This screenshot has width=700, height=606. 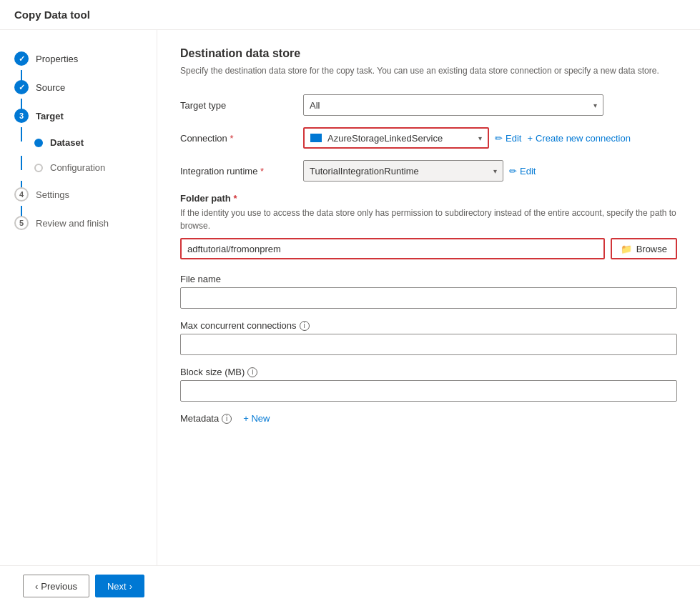 What do you see at coordinates (53, 194) in the screenshot?
I see `step-label-settings: Settings` at bounding box center [53, 194].